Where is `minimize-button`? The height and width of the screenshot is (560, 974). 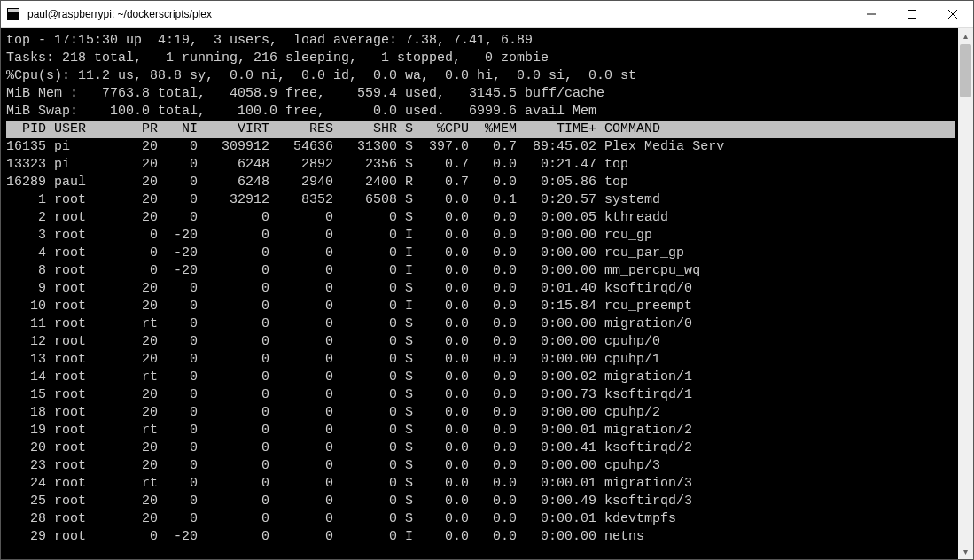
minimize-button is located at coordinates (871, 14).